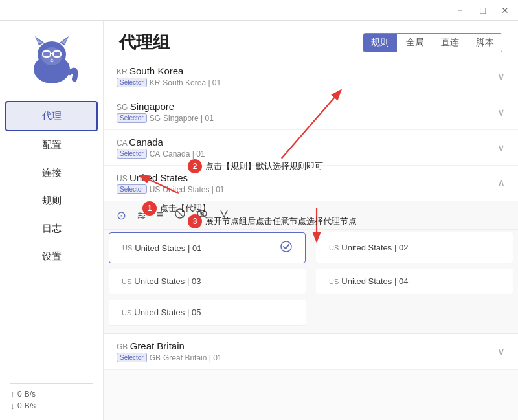 The image size is (518, 420). I want to click on group-canada: CA Canada Selector CA Canada | 01 ∨, so click(311, 148).